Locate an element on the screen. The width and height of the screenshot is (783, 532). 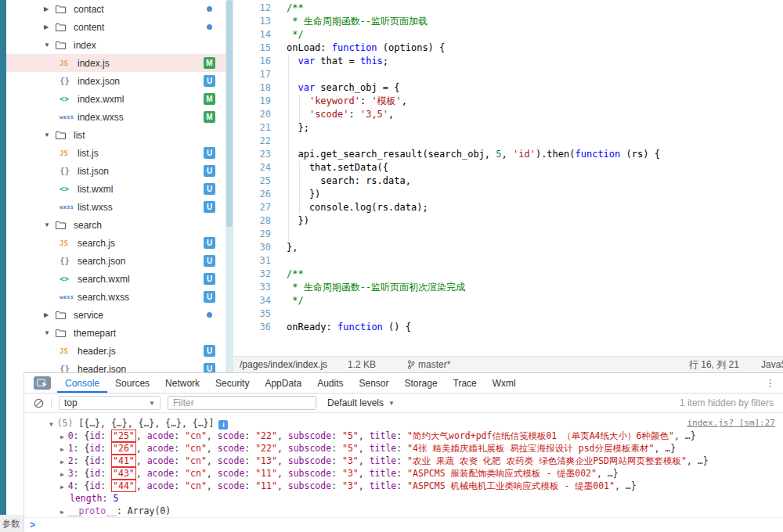
item-index: 2 is located at coordinates (70, 461).